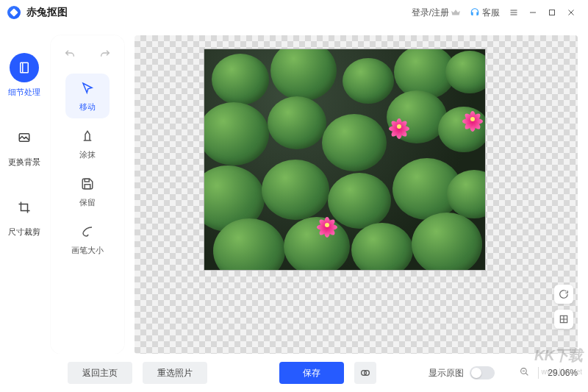  What do you see at coordinates (294, 13) in the screenshot?
I see `titlebar: 赤兔抠图 登录/注册 客服` at bounding box center [294, 13].